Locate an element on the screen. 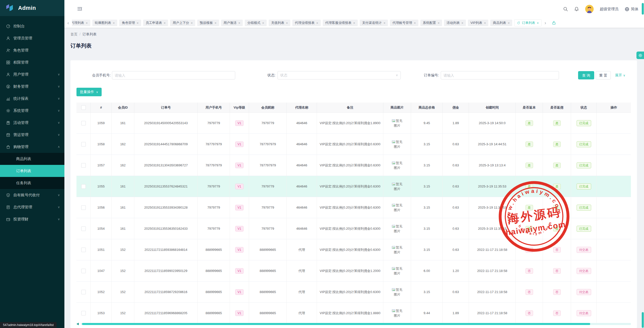 This screenshot has width=644, height=328. tab-12: 代理账号管理× is located at coordinates (404, 23).